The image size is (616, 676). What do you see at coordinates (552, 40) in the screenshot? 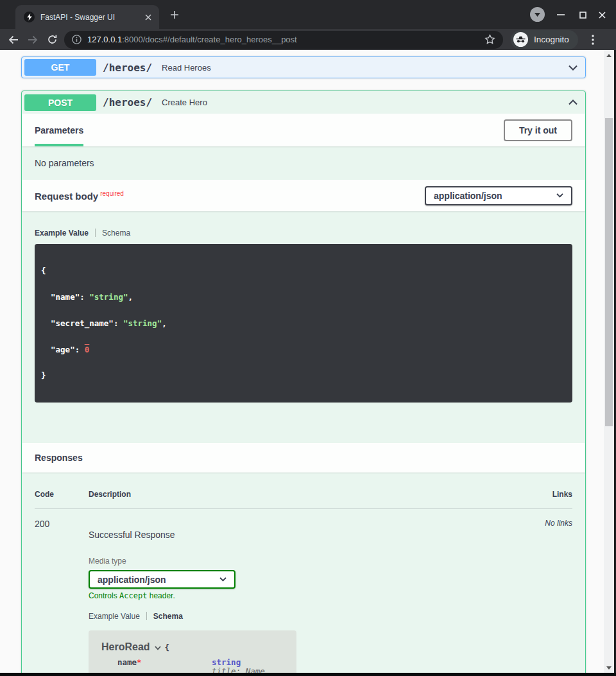
I see `incognito-label: Incognito` at bounding box center [552, 40].